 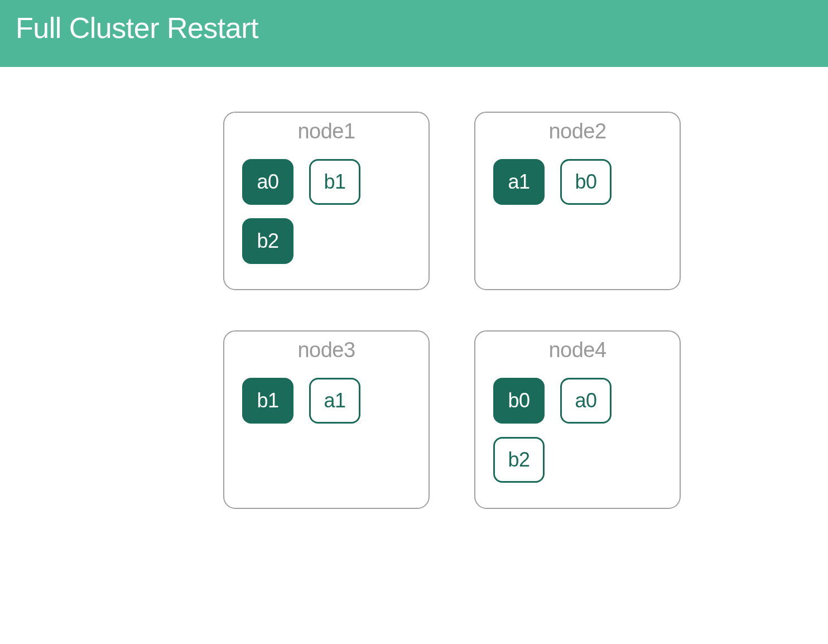 What do you see at coordinates (335, 182) in the screenshot?
I see `shard-replica: b1` at bounding box center [335, 182].